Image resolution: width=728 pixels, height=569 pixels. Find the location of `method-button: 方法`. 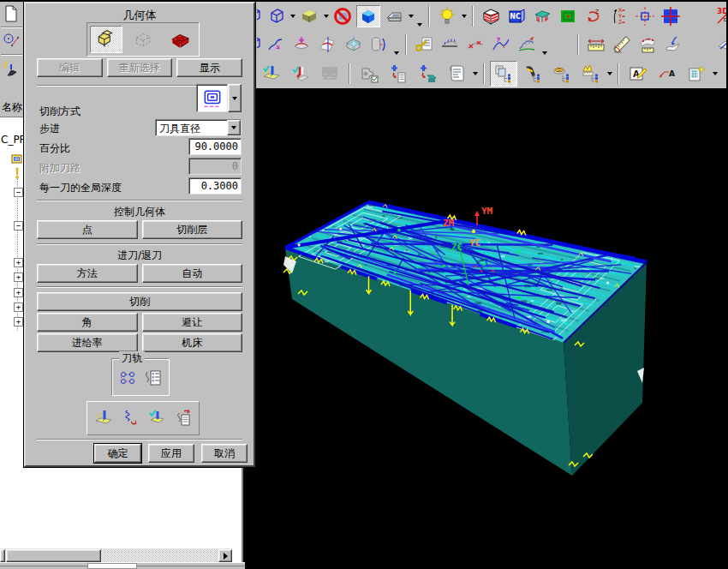

method-button: 方法 is located at coordinates (87, 273).